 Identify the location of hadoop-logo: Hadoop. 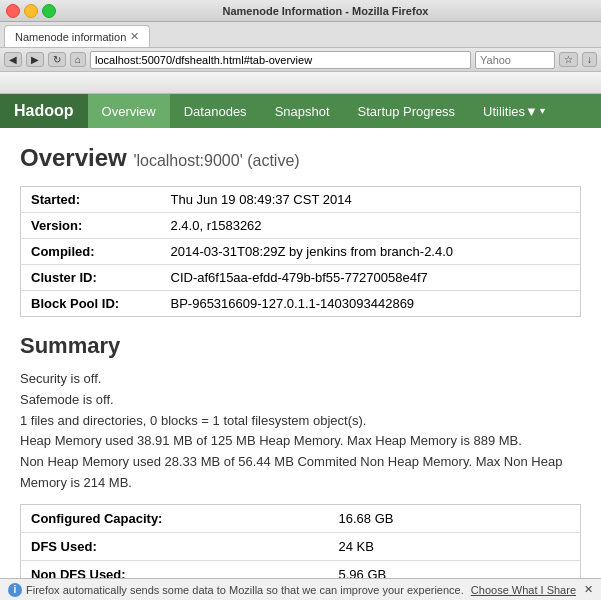
(44, 111).